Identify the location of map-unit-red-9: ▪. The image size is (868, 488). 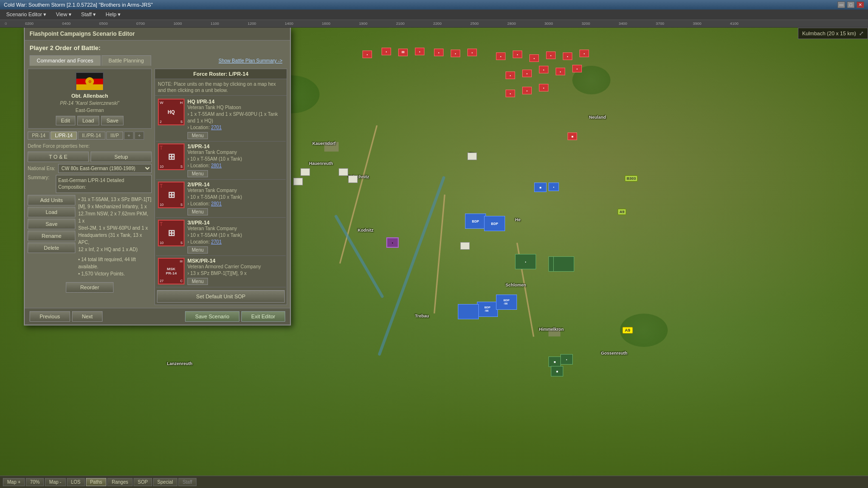
(517, 54).